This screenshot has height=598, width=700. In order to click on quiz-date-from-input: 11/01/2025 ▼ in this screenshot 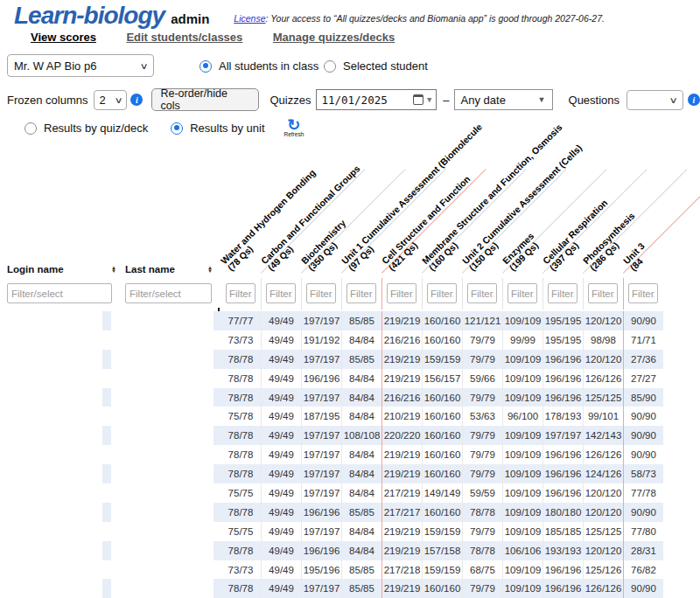, I will do `click(376, 100)`.